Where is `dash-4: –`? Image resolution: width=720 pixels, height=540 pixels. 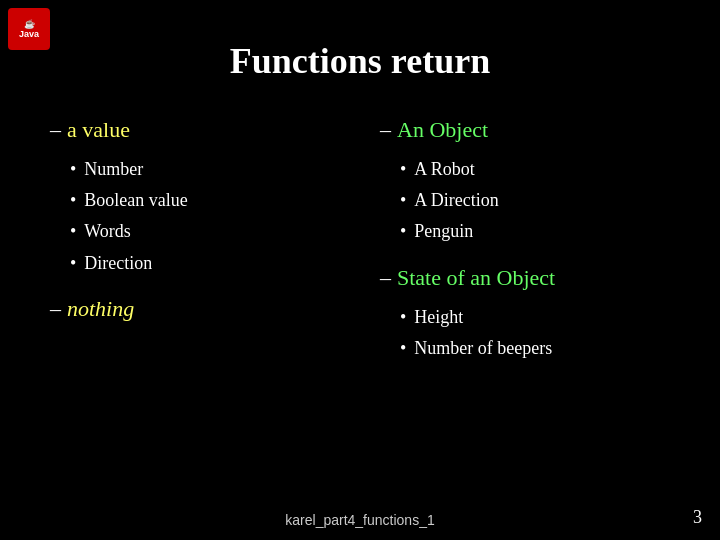
dash-4: – is located at coordinates (386, 278).